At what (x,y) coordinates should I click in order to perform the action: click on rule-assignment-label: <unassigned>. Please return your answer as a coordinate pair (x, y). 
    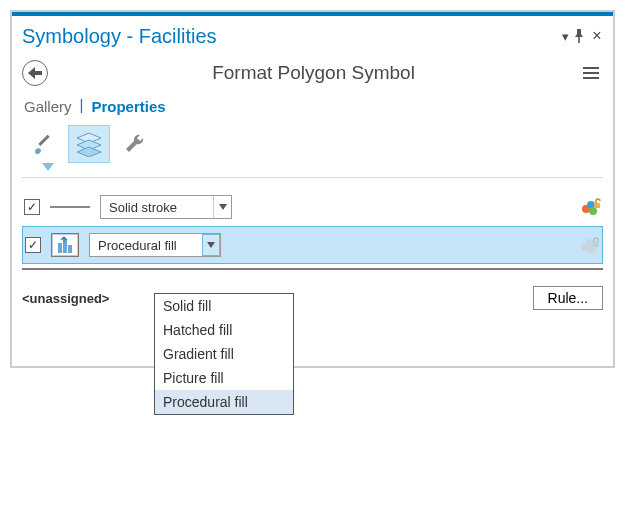
    Looking at the image, I should click on (66, 298).